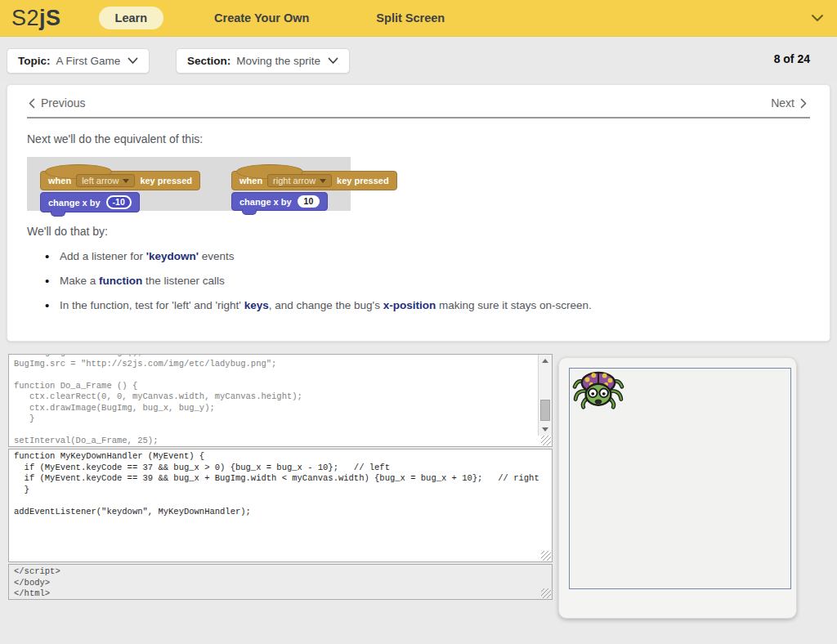  What do you see at coordinates (428, 139) in the screenshot?
I see `intro-text: Next we'll do the equivalent of this:` at bounding box center [428, 139].